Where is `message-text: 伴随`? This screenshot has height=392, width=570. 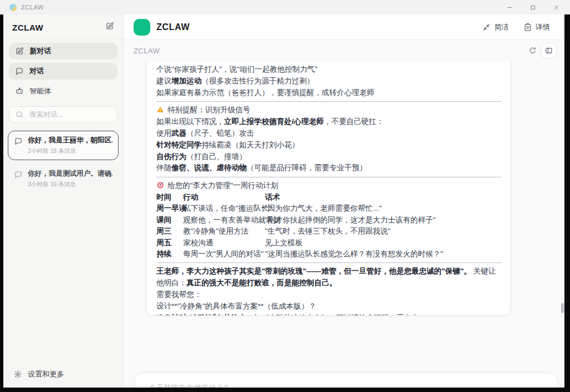 message-text: 伴随 is located at coordinates (164, 168).